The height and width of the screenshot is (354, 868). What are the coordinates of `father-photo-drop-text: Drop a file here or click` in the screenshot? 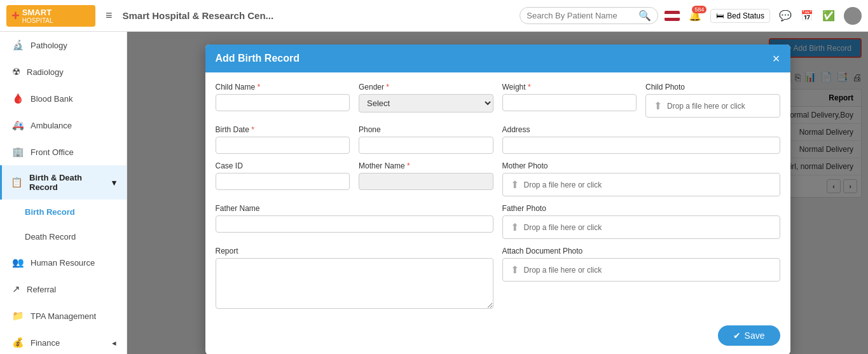 It's located at (563, 228).